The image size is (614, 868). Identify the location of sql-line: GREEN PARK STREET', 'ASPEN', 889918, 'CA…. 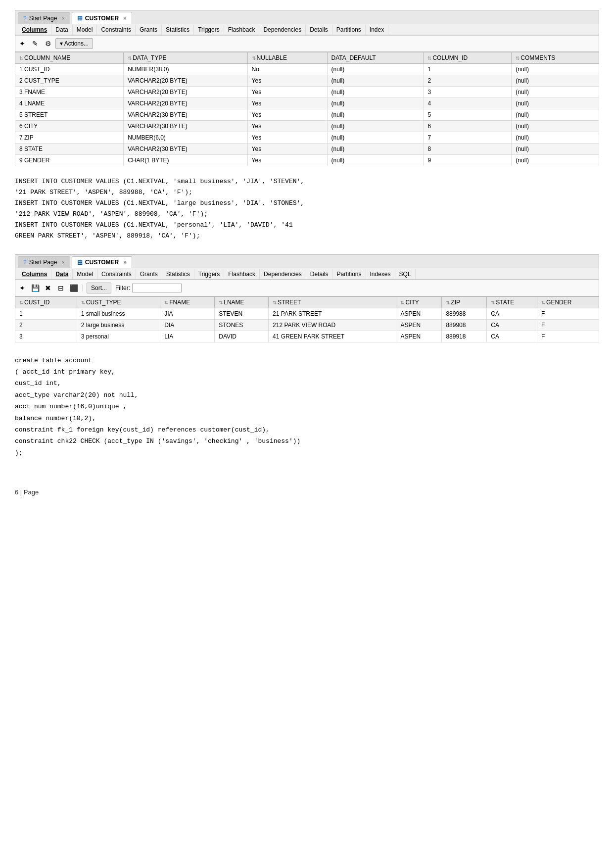
(307, 236).